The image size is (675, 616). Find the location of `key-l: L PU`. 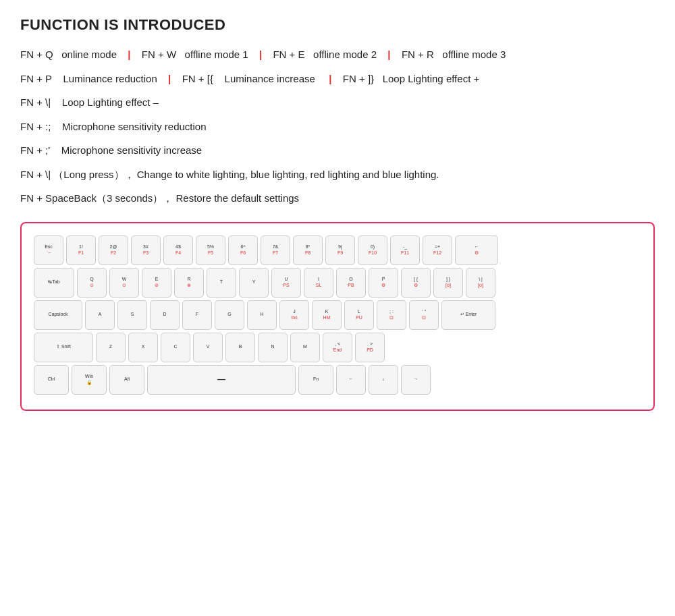

key-l: L PU is located at coordinates (359, 315).